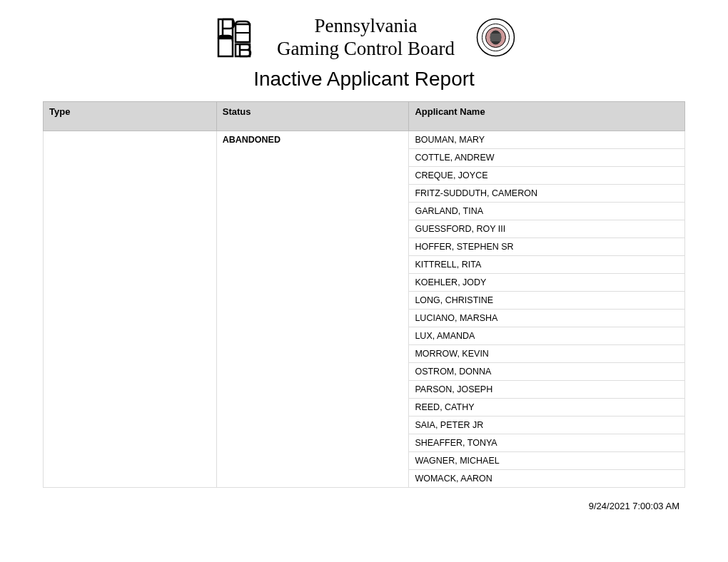 This screenshot has width=728, height=562. What do you see at coordinates (547, 211) in the screenshot?
I see `applicant-name-cell: GARLAND, TINA` at bounding box center [547, 211].